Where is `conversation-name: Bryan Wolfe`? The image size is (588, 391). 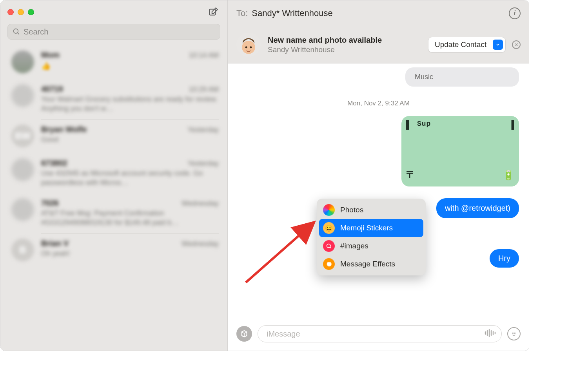 conversation-name: Bryan Wolfe is located at coordinates (64, 129).